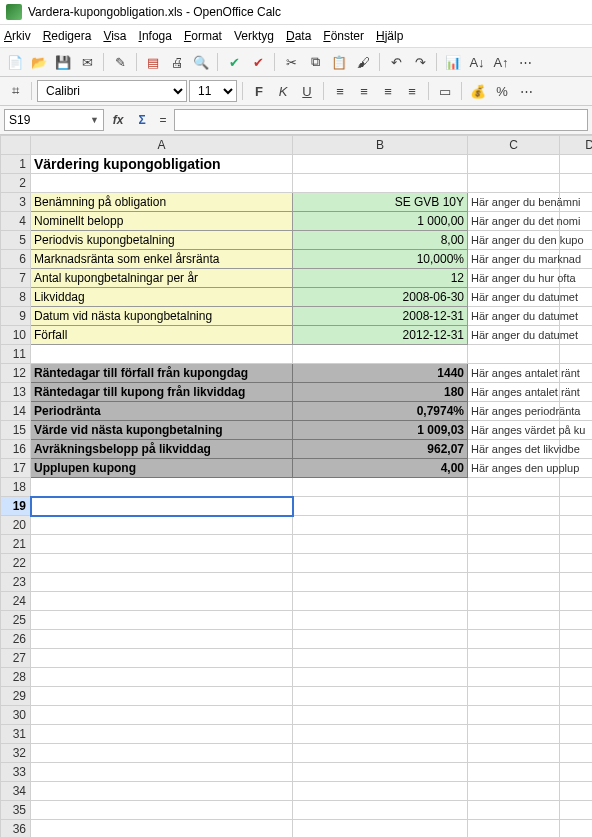 The width and height of the screenshot is (592, 837). What do you see at coordinates (477, 62) in the screenshot?
I see `sort-asc-button: A↓` at bounding box center [477, 62].